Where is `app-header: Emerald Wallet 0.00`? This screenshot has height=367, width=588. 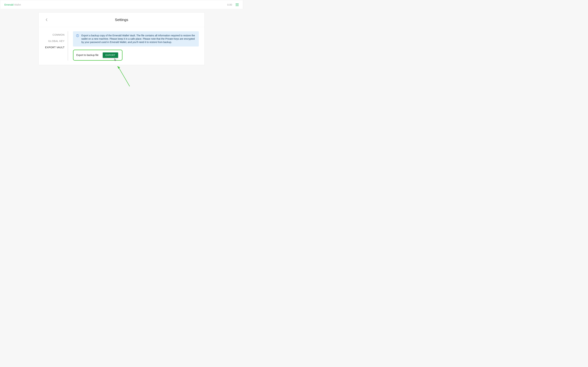 app-header: Emerald Wallet 0.00 is located at coordinates (121, 5).